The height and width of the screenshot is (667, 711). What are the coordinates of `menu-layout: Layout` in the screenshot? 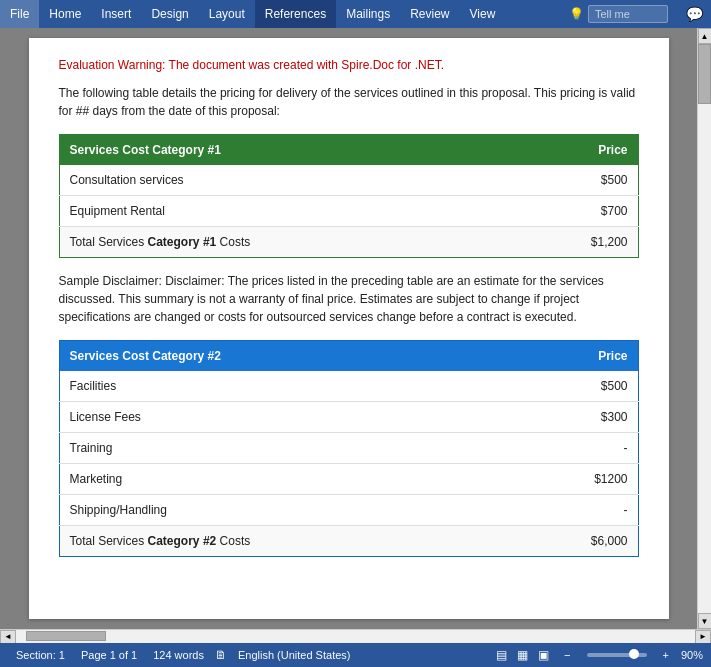 It's located at (227, 14).